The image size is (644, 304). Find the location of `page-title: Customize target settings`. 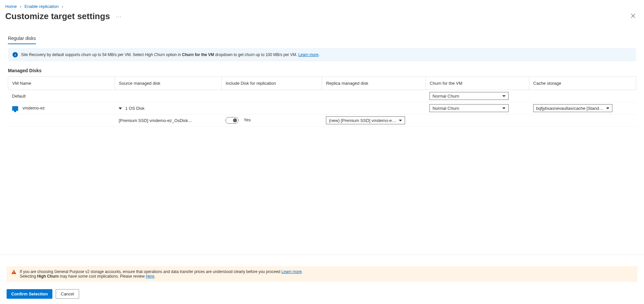

page-title: Customize target settings is located at coordinates (58, 16).